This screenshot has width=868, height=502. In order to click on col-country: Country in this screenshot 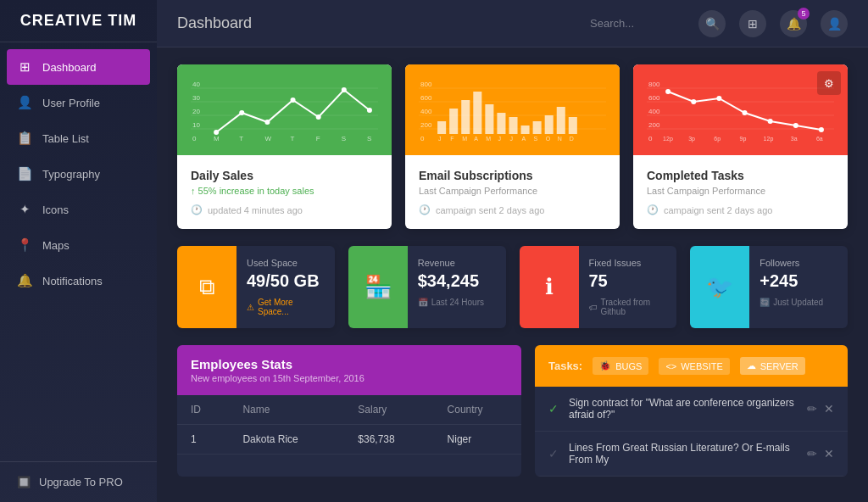, I will do `click(478, 410)`.